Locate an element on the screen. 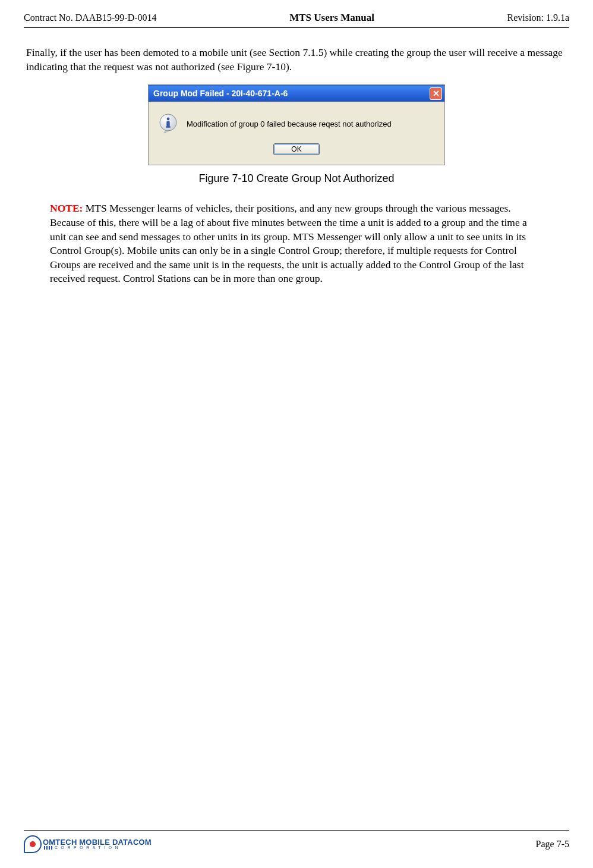  dialog-title: Group Mod Failed - 20I-40-671-A-6 is located at coordinates (220, 93).